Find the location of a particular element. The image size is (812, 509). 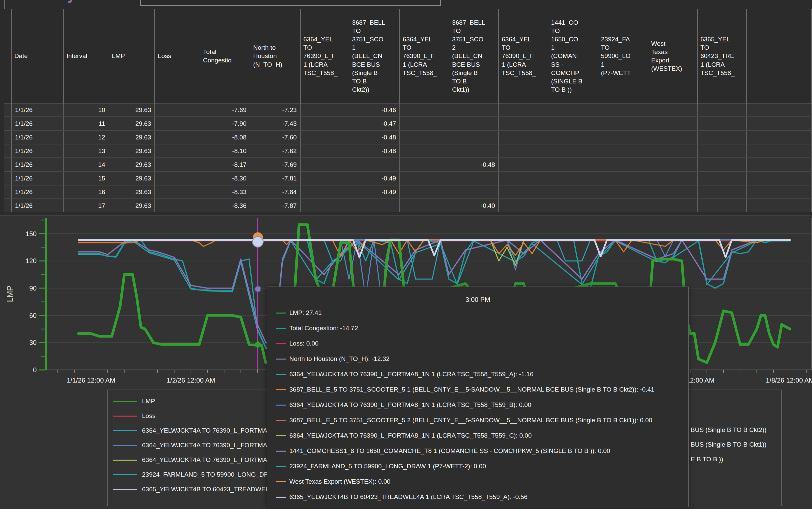

table-cell: 11 is located at coordinates (86, 124).